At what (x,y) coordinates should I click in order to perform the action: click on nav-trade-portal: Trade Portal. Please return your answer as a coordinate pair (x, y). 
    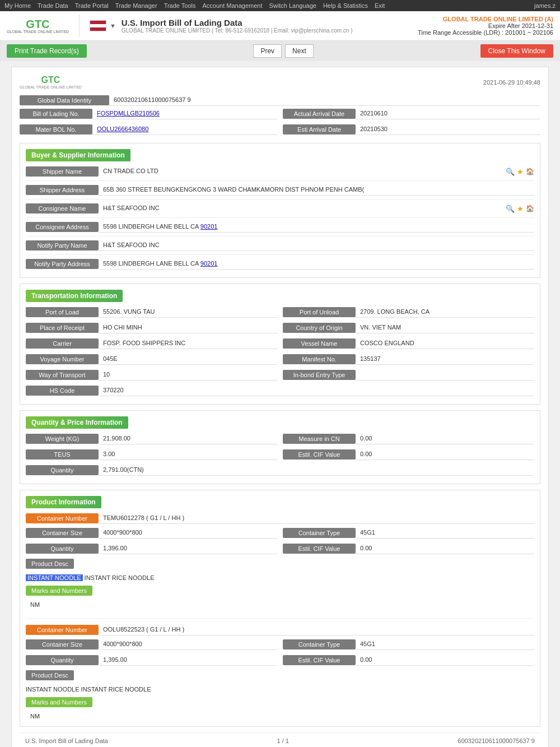
    Looking at the image, I should click on (92, 6).